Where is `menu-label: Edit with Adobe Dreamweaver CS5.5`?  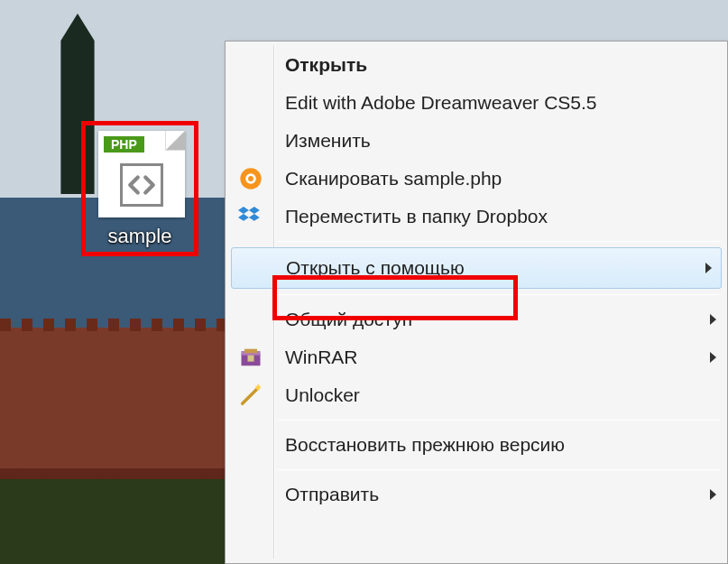
menu-label: Edit with Adobe Dreamweaver CS5.5 is located at coordinates (441, 103).